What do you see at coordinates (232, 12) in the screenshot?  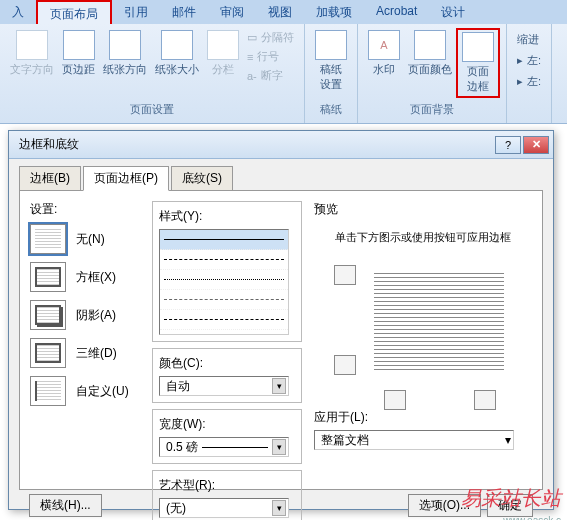 I see `ribbon-tab-review: 审阅` at bounding box center [232, 12].